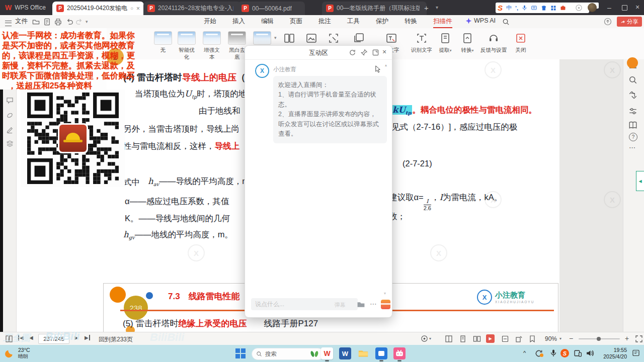 This screenshot has width=644, height=362. Describe the element at coordinates (363, 353) in the screenshot. I see `taskbar-explorer-icon` at that location.